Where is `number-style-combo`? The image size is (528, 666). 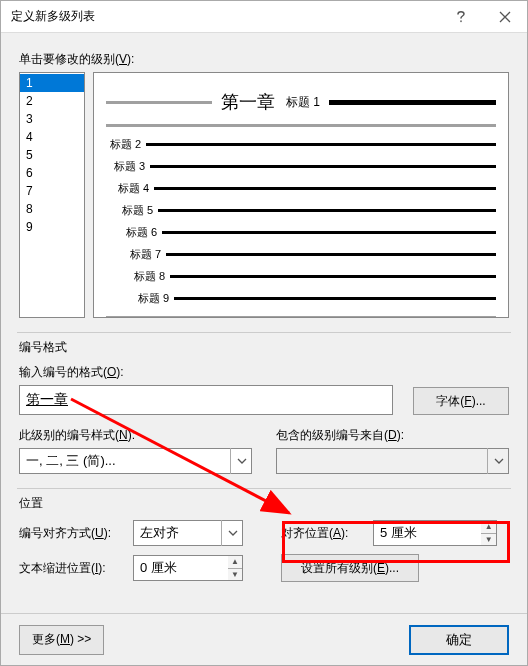
number-style-combo is located at coordinates (136, 461).